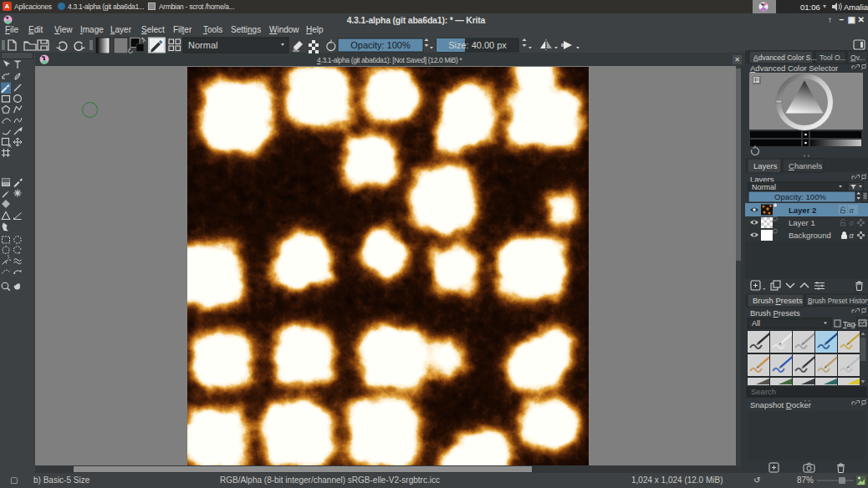  I want to click on svg-text: Tool O..., so click(833, 58).